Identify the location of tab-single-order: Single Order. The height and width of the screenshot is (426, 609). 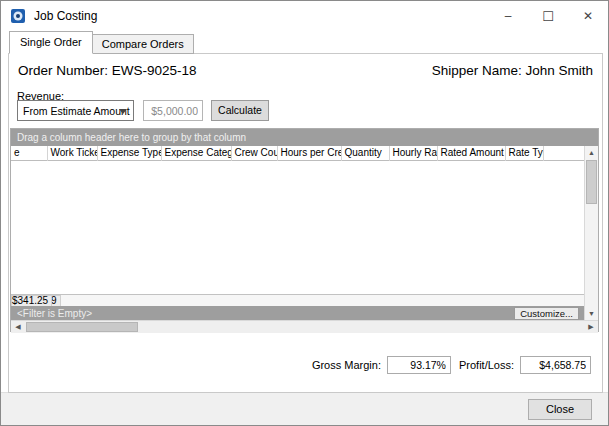
(51, 42).